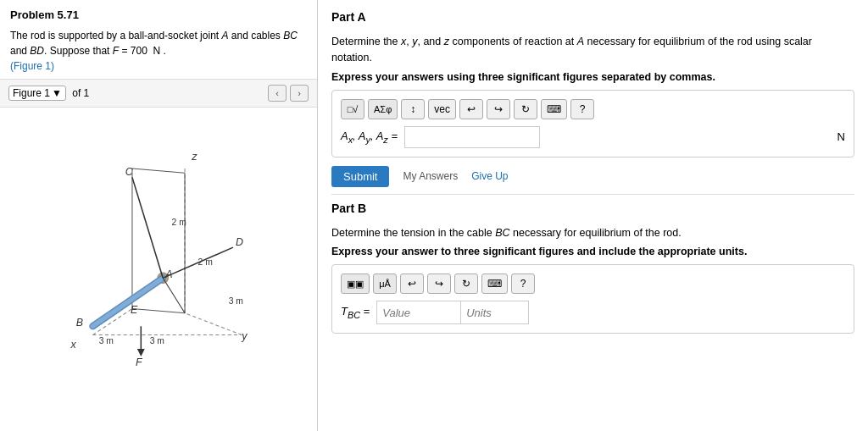 This screenshot has width=868, height=431. I want to click on problem-description: The rod is supported by a ball-and-socke…, so click(159, 51).